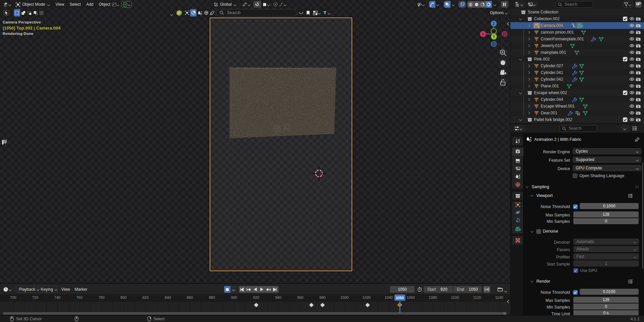 The height and width of the screenshot is (322, 644). Describe the element at coordinates (494, 37) in the screenshot. I see `svg-text: Y` at that location.